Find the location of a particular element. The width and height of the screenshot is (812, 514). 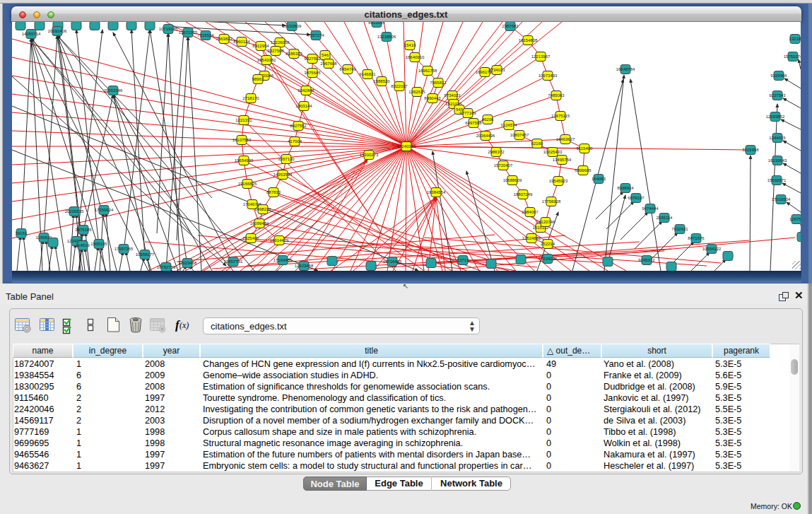

svg-text: 8454749 is located at coordinates (348, 69).